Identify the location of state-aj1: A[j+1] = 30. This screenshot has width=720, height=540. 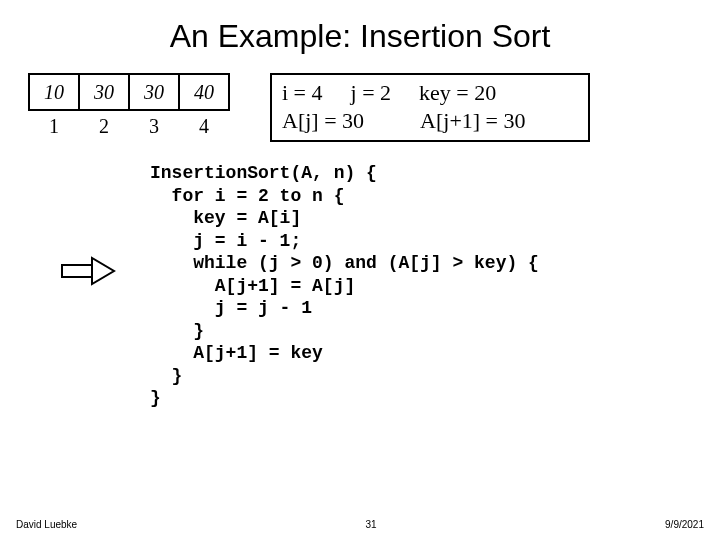
(472, 121).